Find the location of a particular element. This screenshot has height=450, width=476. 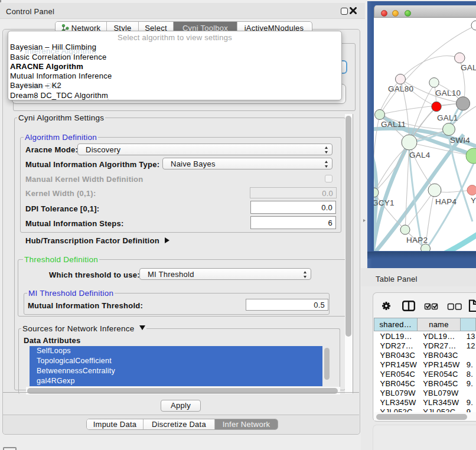

svg-text: GAL11 is located at coordinates (393, 124).